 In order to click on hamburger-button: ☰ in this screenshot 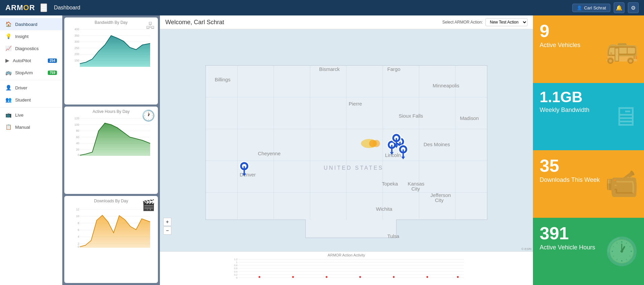, I will do `click(44, 8)`.